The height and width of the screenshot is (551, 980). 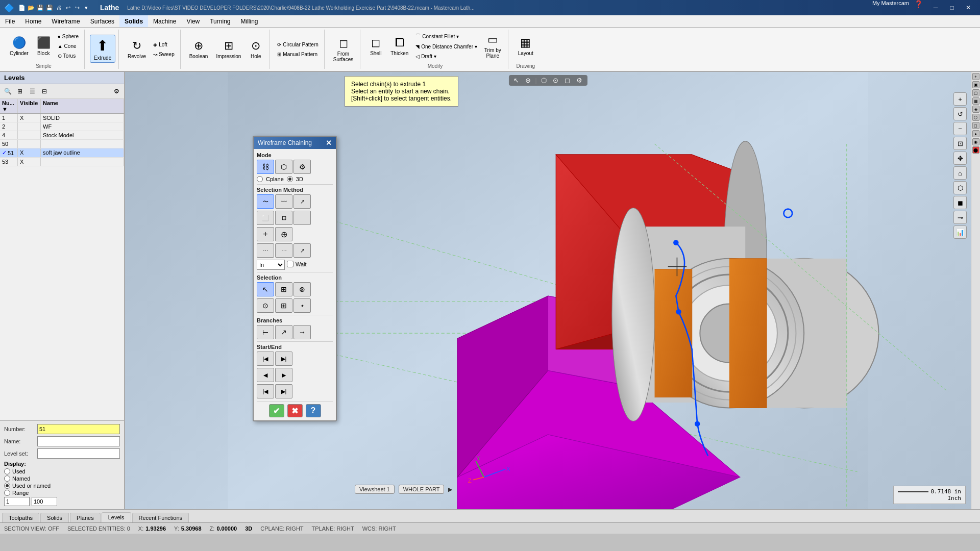 What do you see at coordinates (77, 8) in the screenshot?
I see `redo-icon: ↪` at bounding box center [77, 8].